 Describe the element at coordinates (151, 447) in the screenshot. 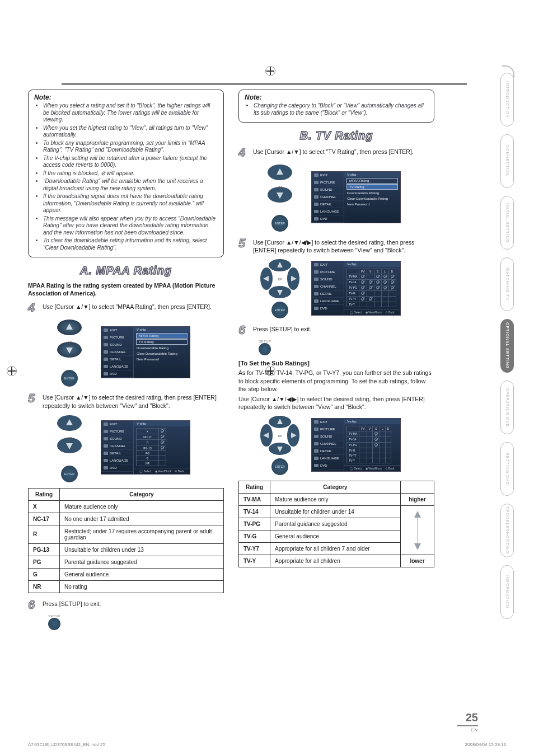

I see `osd-mpaa-table: XNC-17RPG-13PGGNR` at that location.